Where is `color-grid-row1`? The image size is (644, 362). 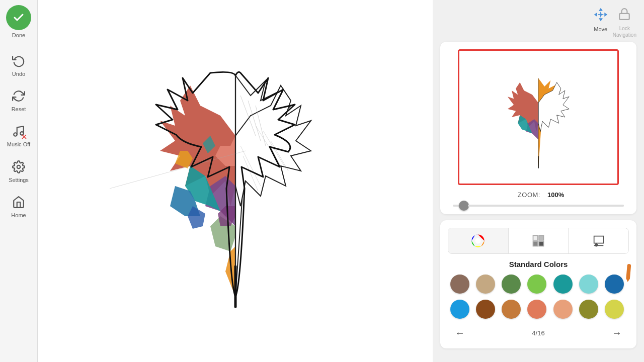 color-grid-row1 is located at coordinates (538, 284).